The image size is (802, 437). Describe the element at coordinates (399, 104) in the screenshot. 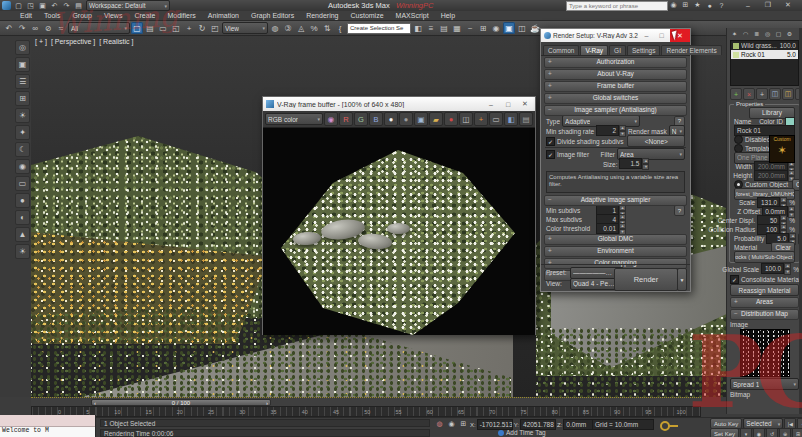

I see `frame-buffer-title-bar: V-Ray frame buffer - [100% of 640 x 480]…` at that location.